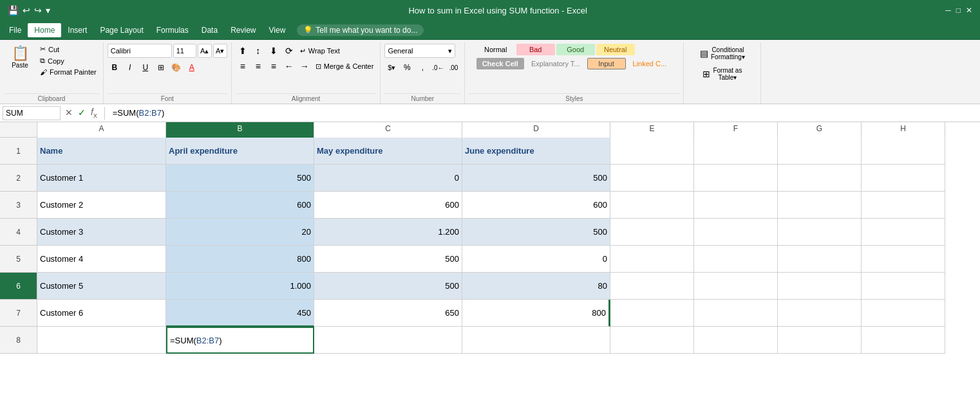 The height and width of the screenshot is (400, 980). Describe the element at coordinates (185, 51) in the screenshot. I see `font-size-input` at that location.